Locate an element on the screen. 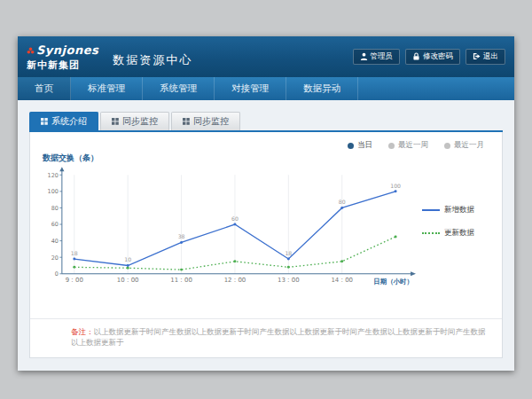 This screenshot has height=399, width=532. nav-item-connection-mgmt: 对接管理 is located at coordinates (250, 89).